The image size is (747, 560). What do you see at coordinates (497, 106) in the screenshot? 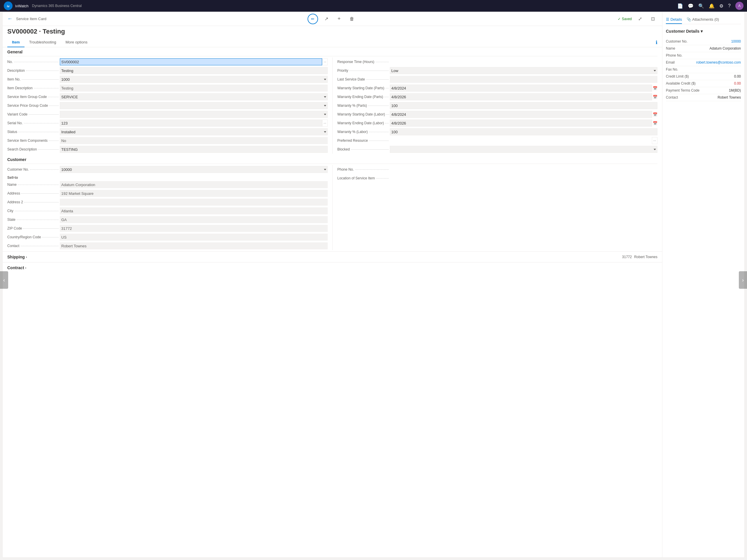
I see `field-row-warranty-pct-parts: Warranty % (Parts)` at bounding box center [497, 106].